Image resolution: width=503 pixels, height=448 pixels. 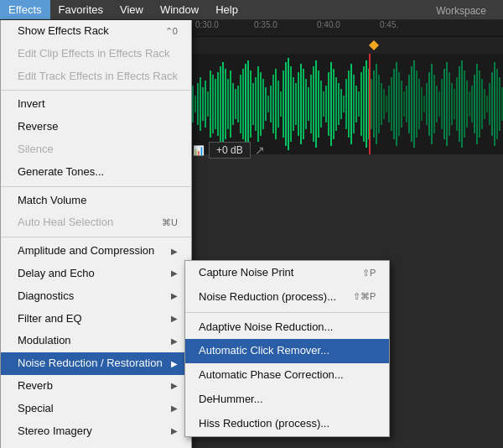 What do you see at coordinates (96, 364) in the screenshot?
I see `menu-item-noise-reduction: Noise Reduction / Restoration ▶` at bounding box center [96, 364].